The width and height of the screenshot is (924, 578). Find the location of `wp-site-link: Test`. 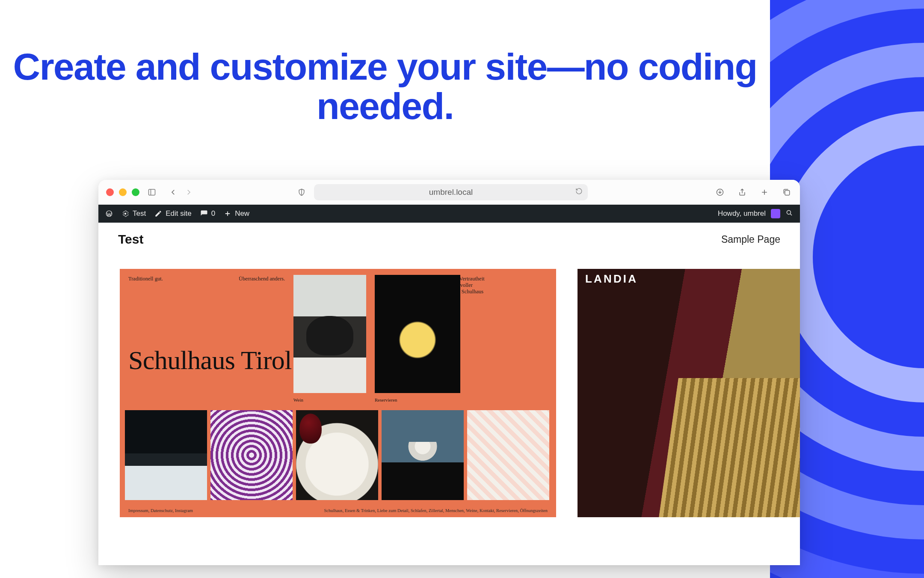

wp-site-link: Test is located at coordinates (133, 214).